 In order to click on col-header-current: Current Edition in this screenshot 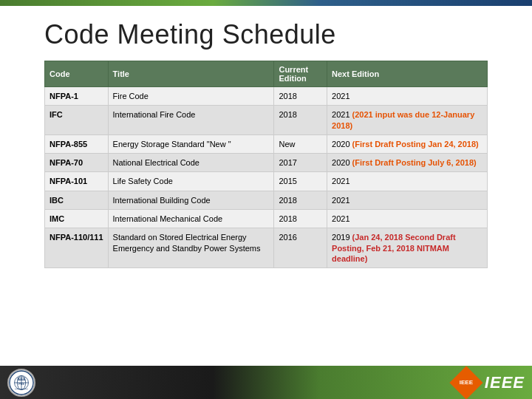, I will do `click(301, 74)`.